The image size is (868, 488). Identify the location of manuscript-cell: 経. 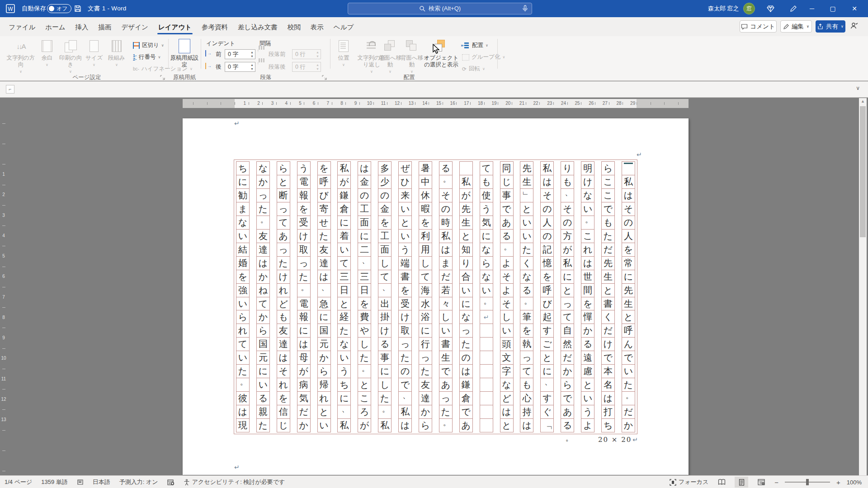
(344, 317).